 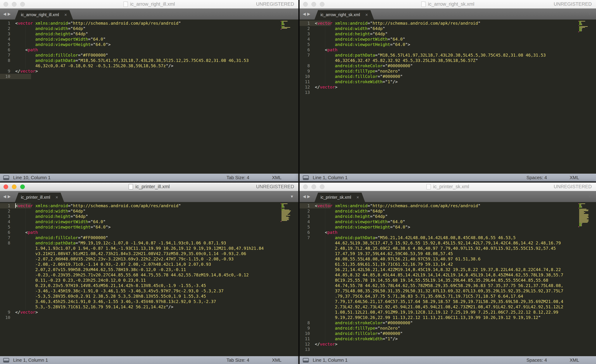 What do you see at coordinates (36, 197) in the screenshot?
I see `tab-label: ic_printer_ill.xml` at bounding box center [36, 197].